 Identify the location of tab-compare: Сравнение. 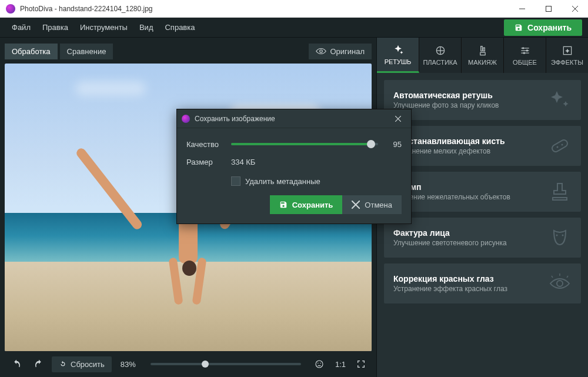
(87, 52).